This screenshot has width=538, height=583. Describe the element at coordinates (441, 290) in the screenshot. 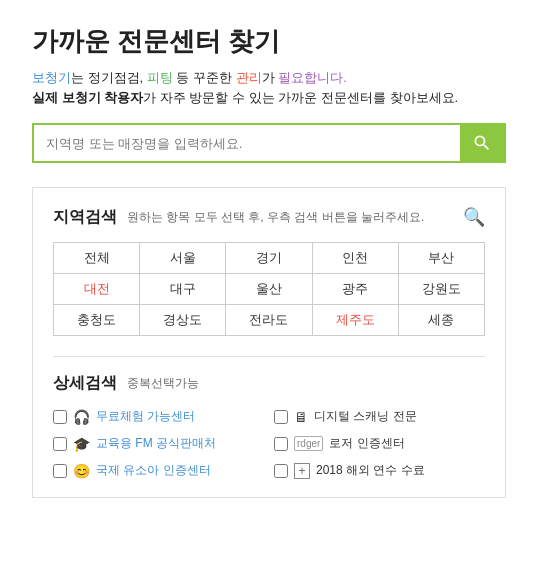

I see `region-강원도: 강원도` at that location.